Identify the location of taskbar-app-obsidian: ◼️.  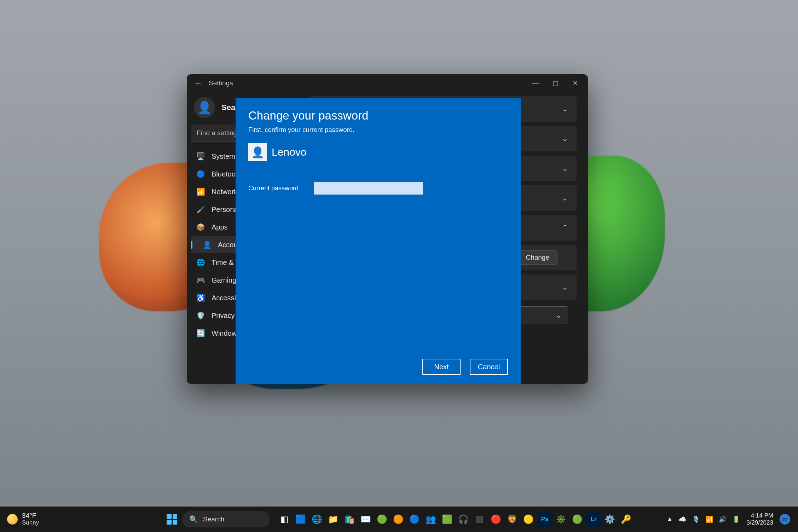
(480, 519).